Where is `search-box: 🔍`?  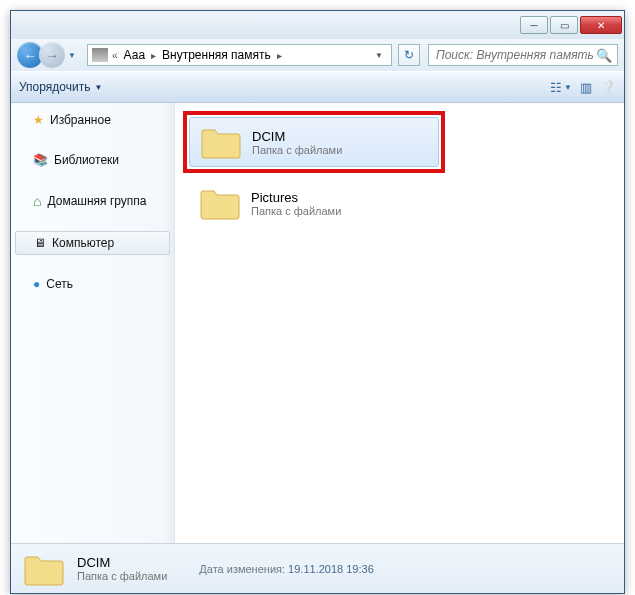 search-box: 🔍 is located at coordinates (523, 55).